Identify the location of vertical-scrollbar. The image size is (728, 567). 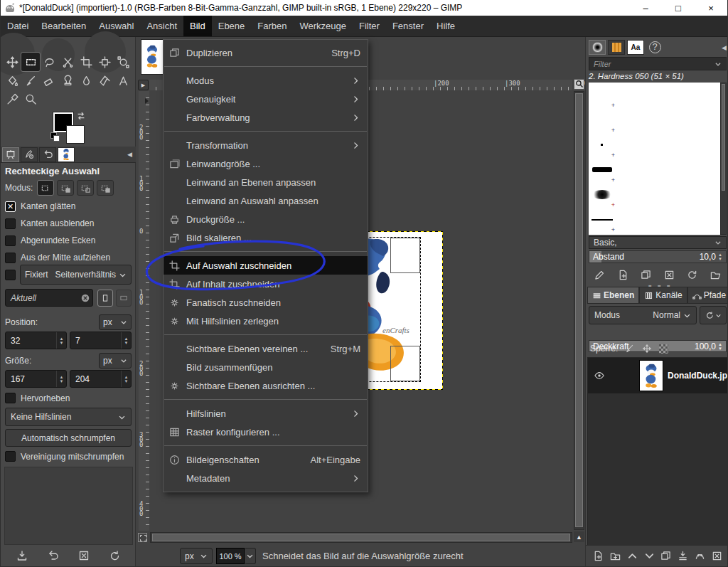
(579, 310).